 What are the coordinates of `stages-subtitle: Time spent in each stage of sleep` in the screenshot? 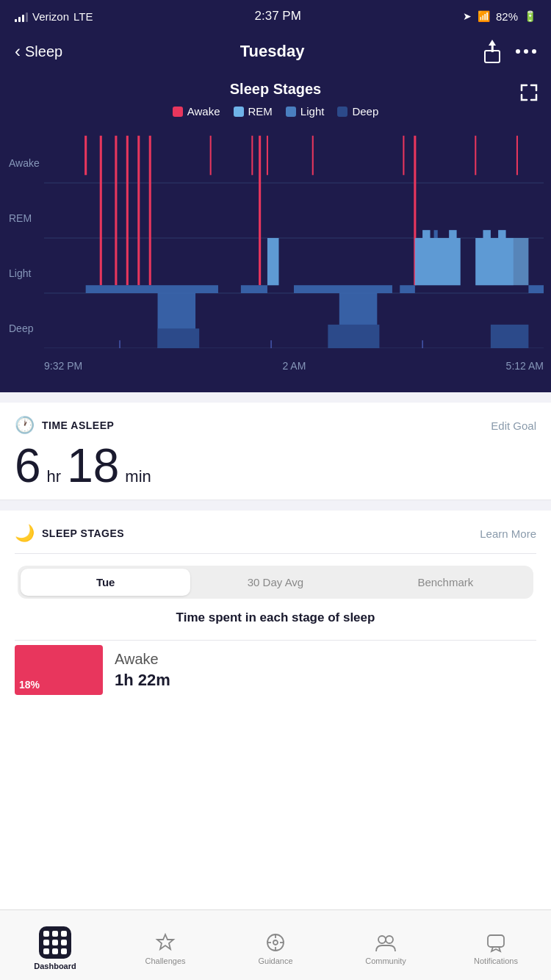 It's located at (276, 618).